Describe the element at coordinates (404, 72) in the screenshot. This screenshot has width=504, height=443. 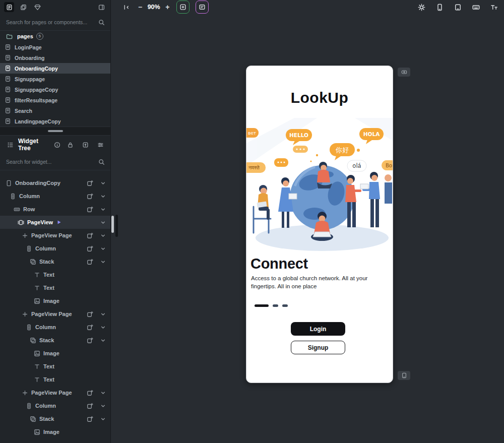
I see `canvas-screenshot-button` at that location.